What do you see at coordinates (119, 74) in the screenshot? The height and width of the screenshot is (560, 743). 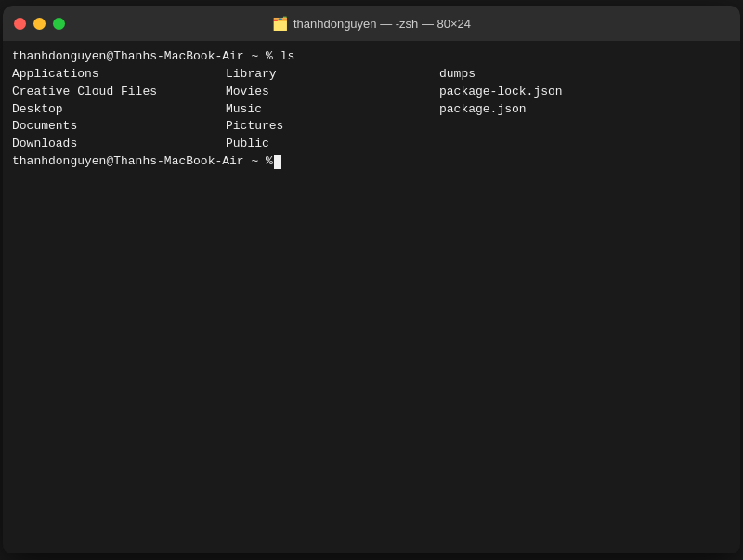 I see `ls-item: Applications` at bounding box center [119, 74].